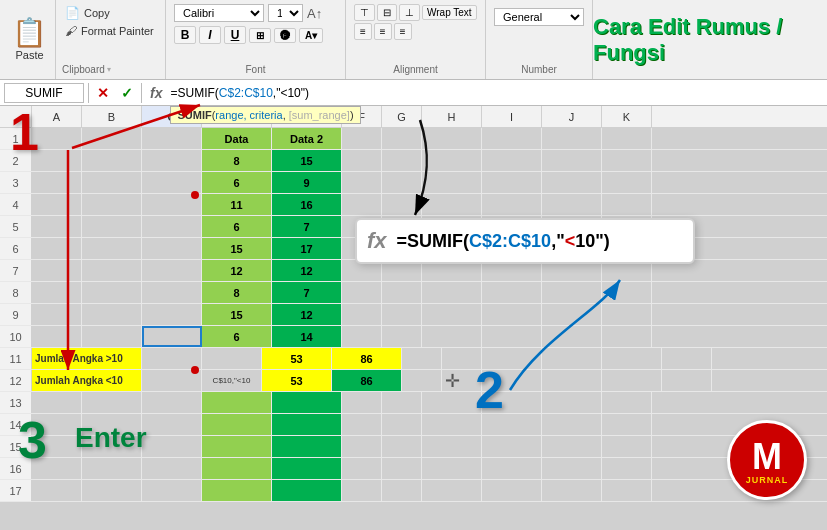 This screenshot has height=530, width=827. Describe the element at coordinates (627, 138) in the screenshot. I see `cell-k1` at that location.